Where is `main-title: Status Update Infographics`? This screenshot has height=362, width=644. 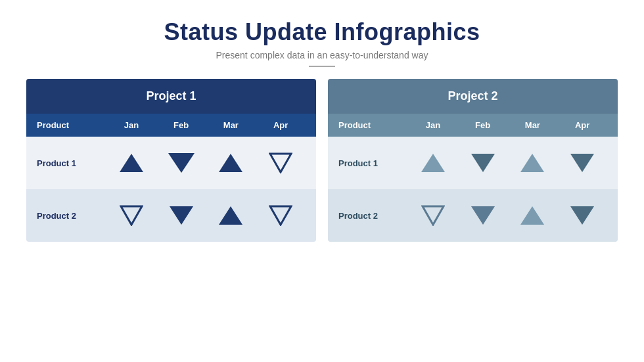
main-title: Status Update Infographics is located at coordinates (322, 32).